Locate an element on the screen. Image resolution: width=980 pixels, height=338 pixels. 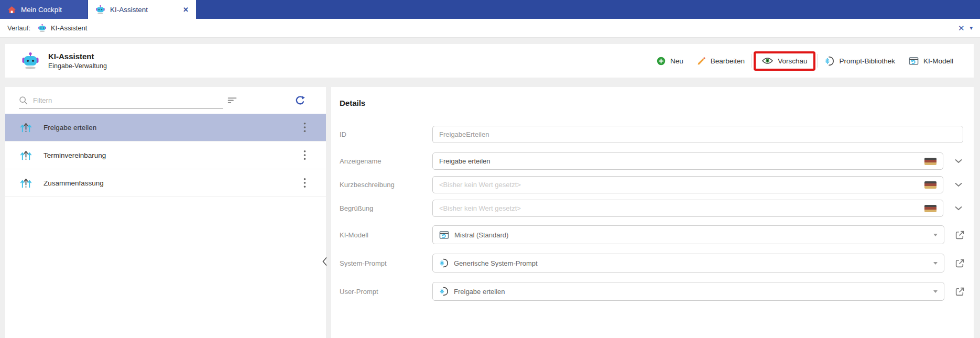
kurzbeschreibung-placeholder: <Bisher kein Wert gesetzt> is located at coordinates (480, 184).